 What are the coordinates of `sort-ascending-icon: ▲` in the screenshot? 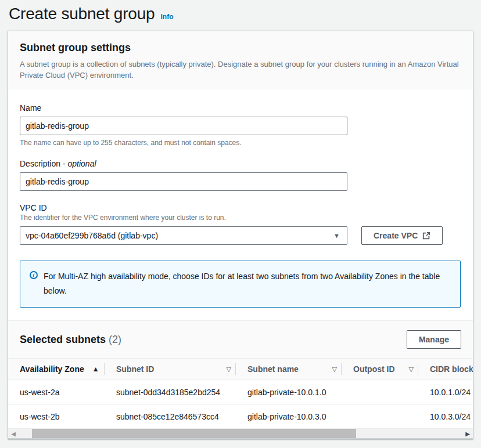 It's located at (96, 369).